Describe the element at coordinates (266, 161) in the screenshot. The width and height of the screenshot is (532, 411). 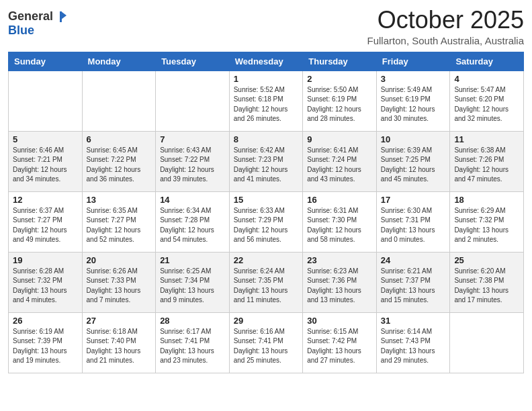
I see `week-row-2: 5Sunrise: 6:46 AM Sunset: 7:21 PM Daylig…` at that location.